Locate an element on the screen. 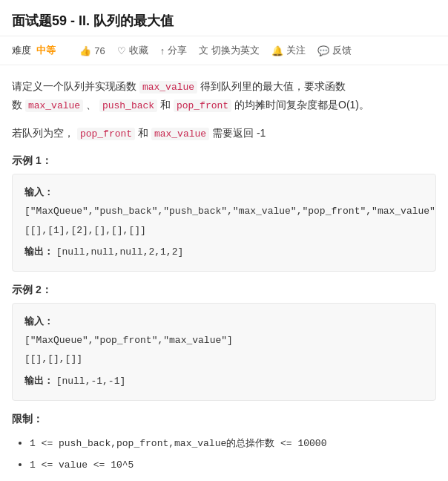 The image size is (448, 481). example2-output-value: [null,-1,-1] is located at coordinates (91, 382).